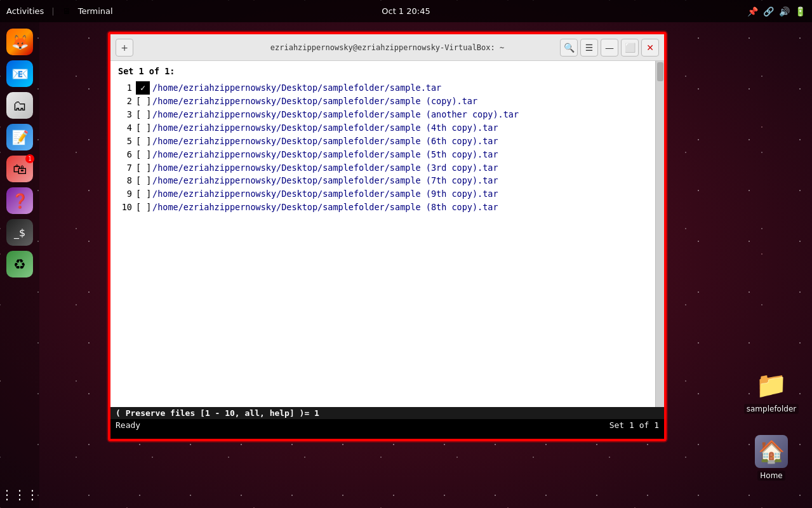 This screenshot has width=812, height=508. Describe the element at coordinates (771, 451) in the screenshot. I see `home-icon: 🏠` at that location.